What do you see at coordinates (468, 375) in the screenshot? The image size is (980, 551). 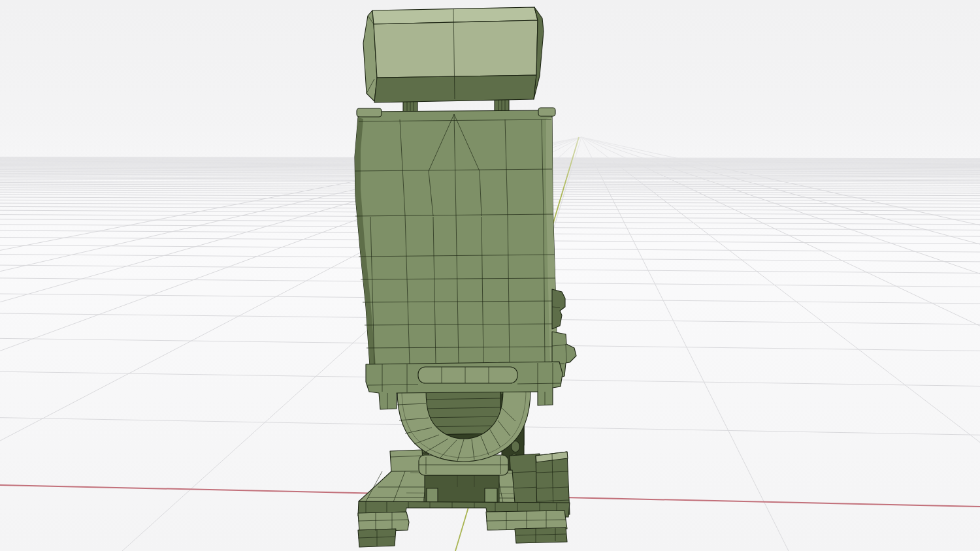 I see `seat-cushion-edge` at bounding box center [468, 375].